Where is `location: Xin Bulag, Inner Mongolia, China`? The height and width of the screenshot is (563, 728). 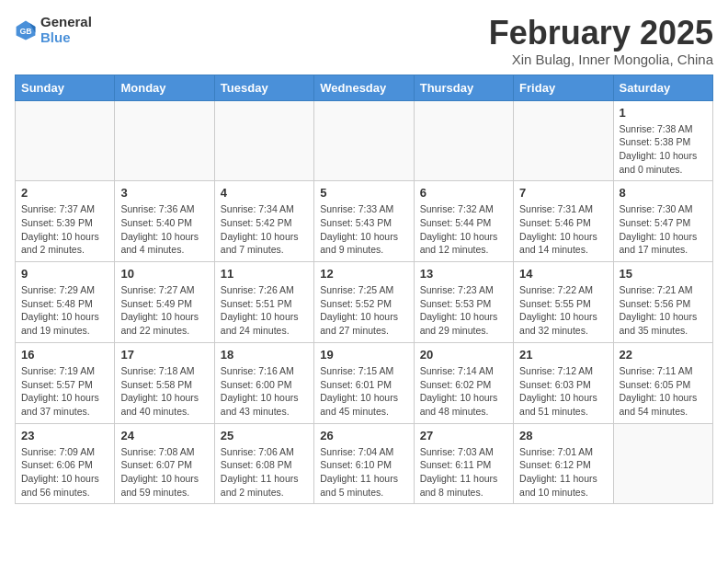 location: Xin Bulag, Inner Mongolia, China is located at coordinates (601, 59).